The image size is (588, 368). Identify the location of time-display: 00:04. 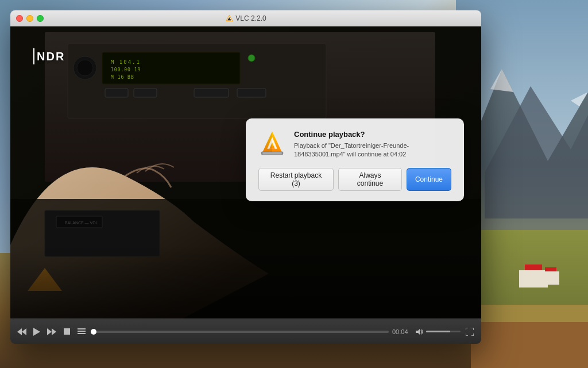
(402, 332).